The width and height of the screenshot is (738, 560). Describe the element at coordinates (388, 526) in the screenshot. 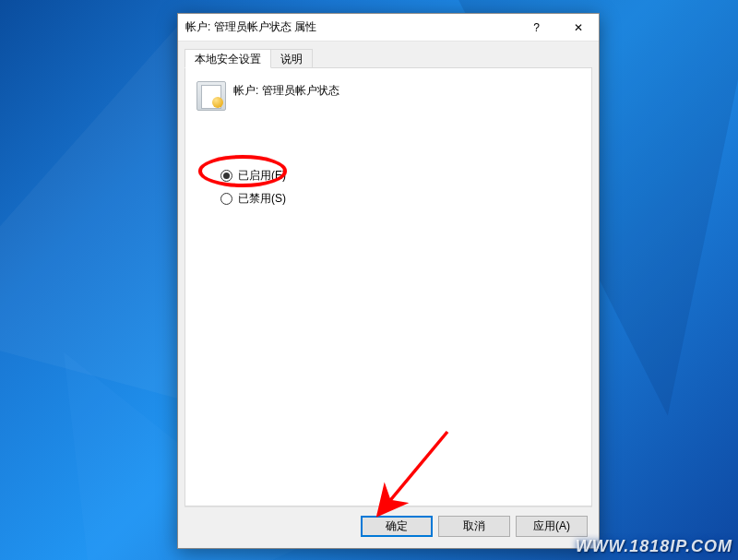

I see `dialog-button-row: 确定 取消 应用(A)` at that location.